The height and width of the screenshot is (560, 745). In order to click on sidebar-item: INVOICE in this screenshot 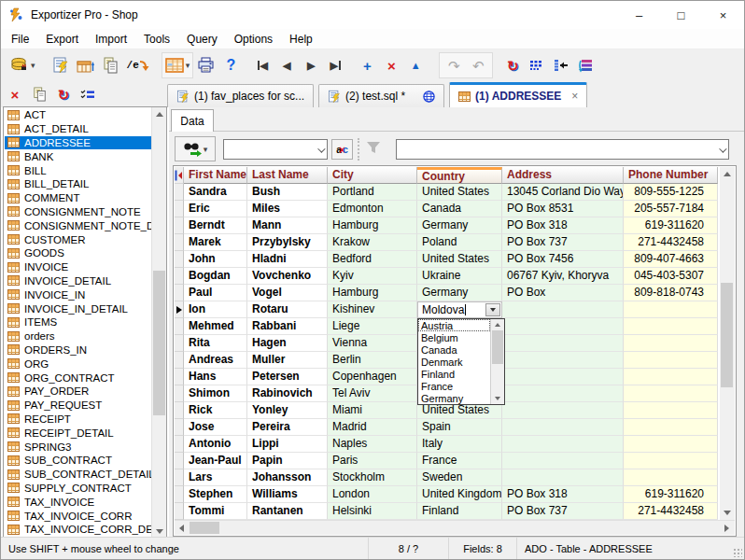, I will do `click(78, 267)`.